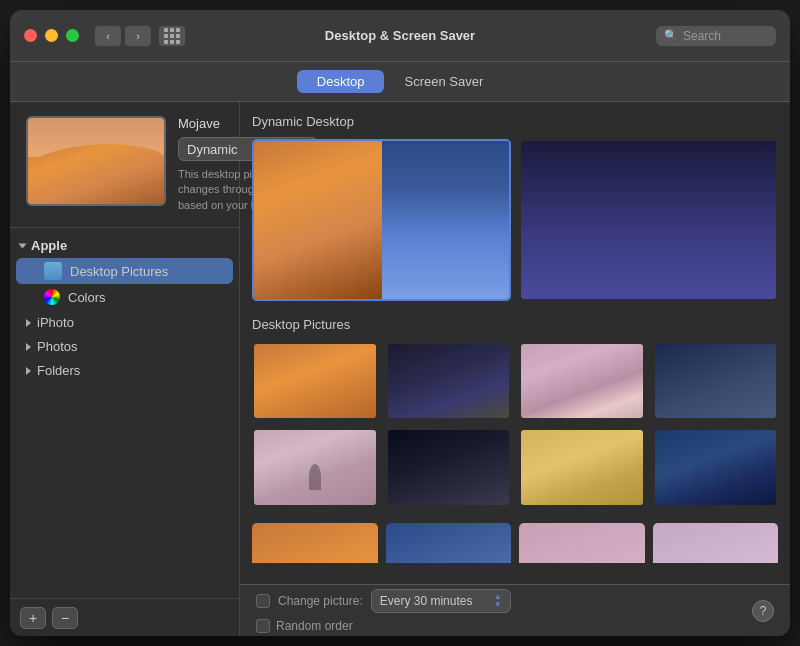 The width and height of the screenshot is (800, 646). Describe the element at coordinates (96, 161) in the screenshot. I see `desktop-preview` at that location.